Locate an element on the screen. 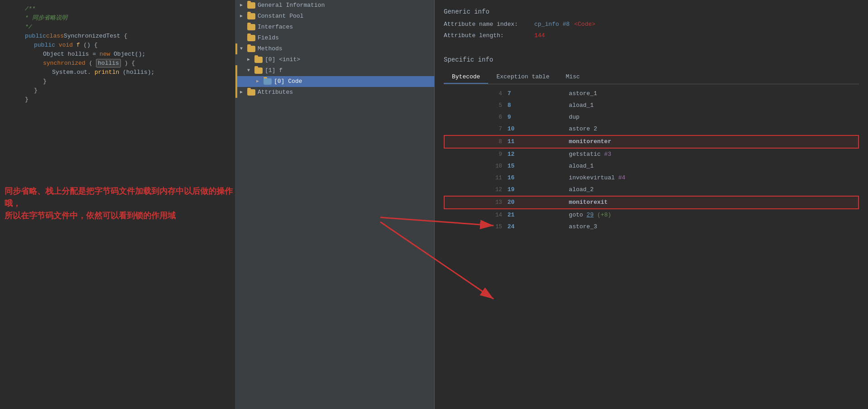 The width and height of the screenshot is (868, 409). code-line-4: public class SynchronizedTest { is located at coordinates (118, 36).